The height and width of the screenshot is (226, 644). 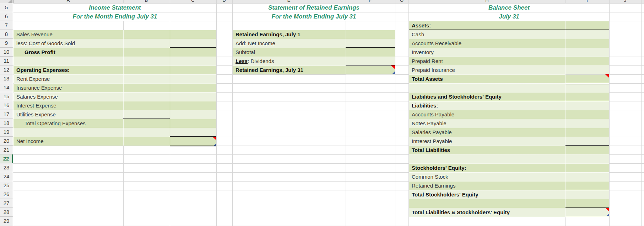 What do you see at coordinates (588, 190) in the screenshot?
I see `cell-border-retained-earnings-total` at bounding box center [588, 190].